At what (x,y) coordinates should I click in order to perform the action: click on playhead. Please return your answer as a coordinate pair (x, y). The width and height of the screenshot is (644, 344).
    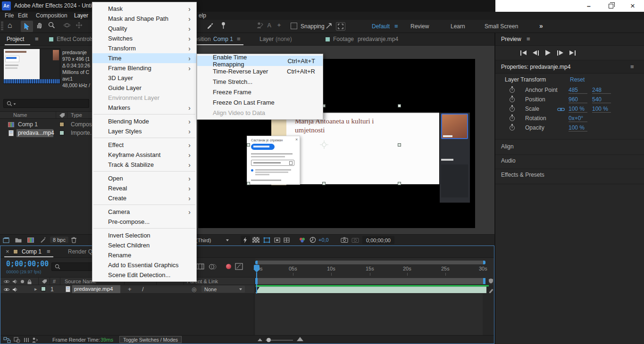
    Looking at the image, I should click on (257, 269).